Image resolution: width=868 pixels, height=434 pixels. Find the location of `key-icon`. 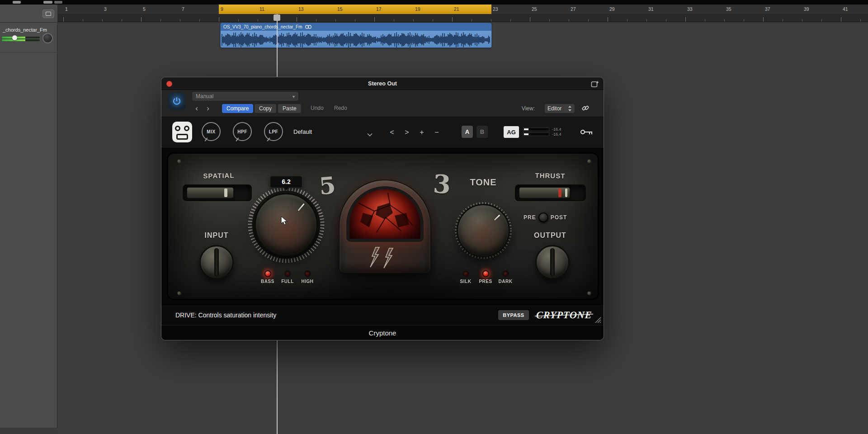

key-icon is located at coordinates (587, 133).